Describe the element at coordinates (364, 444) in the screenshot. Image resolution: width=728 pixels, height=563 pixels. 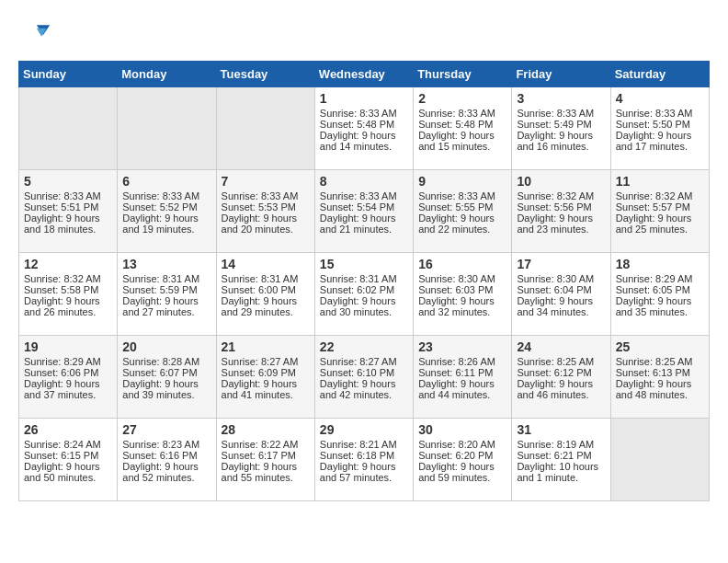
I see `sunrise-text: Sunrise: 8:21 AM` at that location.